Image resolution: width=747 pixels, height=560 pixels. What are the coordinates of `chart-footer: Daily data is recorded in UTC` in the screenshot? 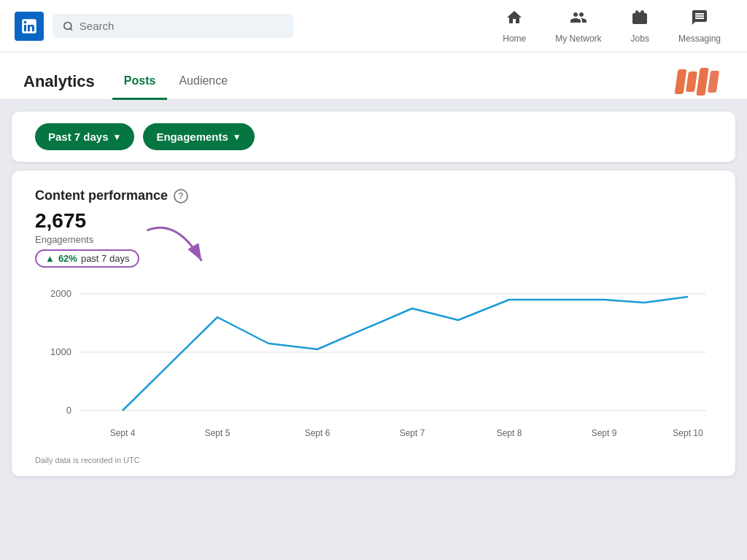 It's located at (374, 460).